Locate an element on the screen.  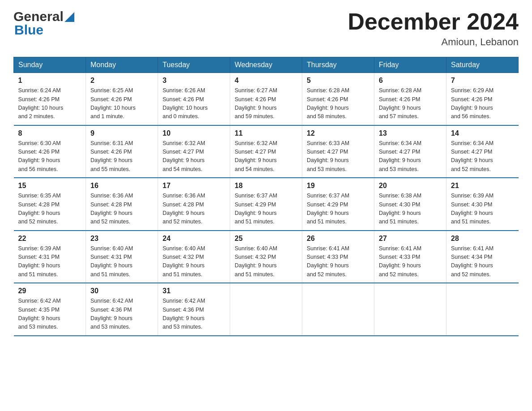
day-info: Sunrise: 6:40 AMSunset: 4:31 PMDaylight:… is located at coordinates (122, 262).